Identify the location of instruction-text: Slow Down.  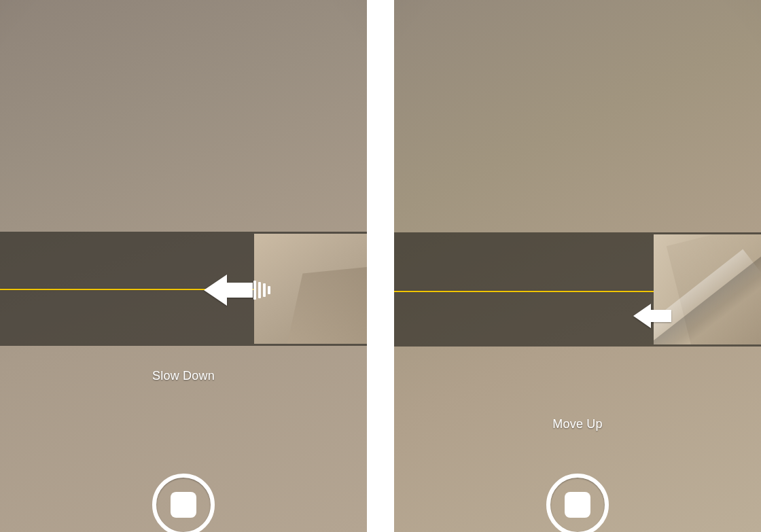
(183, 376).